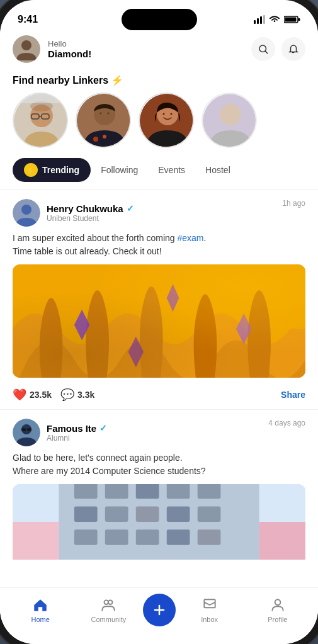  I want to click on search-icon, so click(263, 49).